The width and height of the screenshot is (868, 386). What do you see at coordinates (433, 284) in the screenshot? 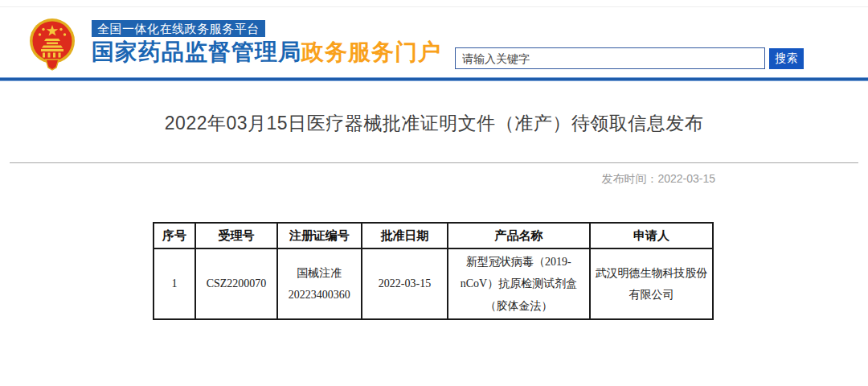
I see `table-row: 1 CSZ2200070 国械注准 20223400360 2022-03-15…` at bounding box center [433, 284].